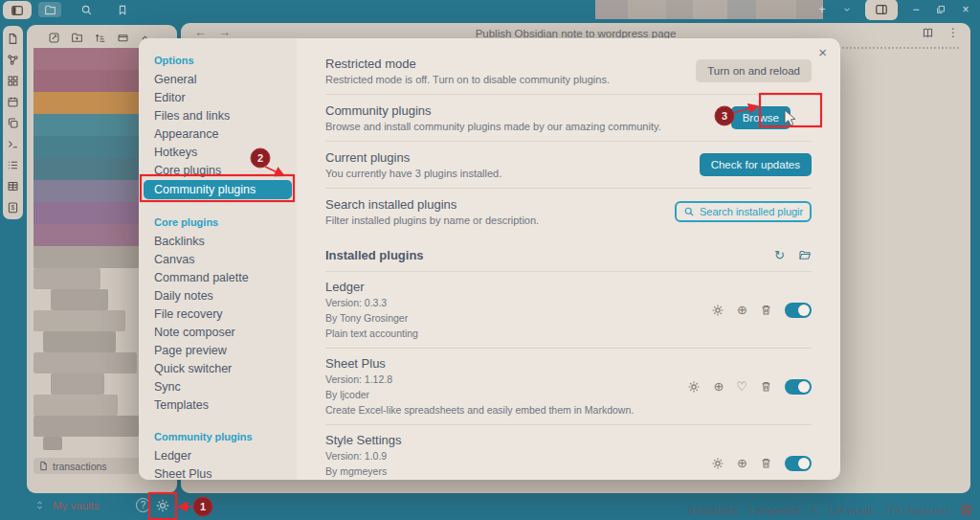 Image resolution: width=980 pixels, height=520 pixels. Describe the element at coordinates (479, 379) in the screenshot. I see `plugin-version: Version: 1.12.8` at that location.